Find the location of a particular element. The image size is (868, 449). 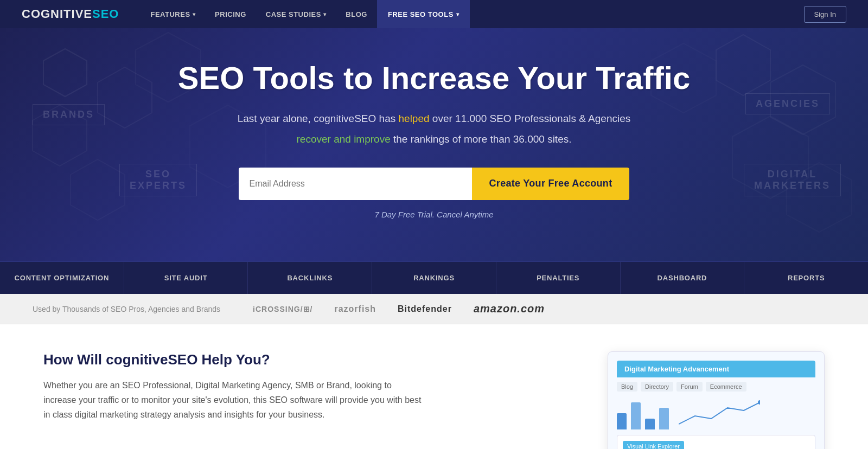

email-input is located at coordinates (355, 184).